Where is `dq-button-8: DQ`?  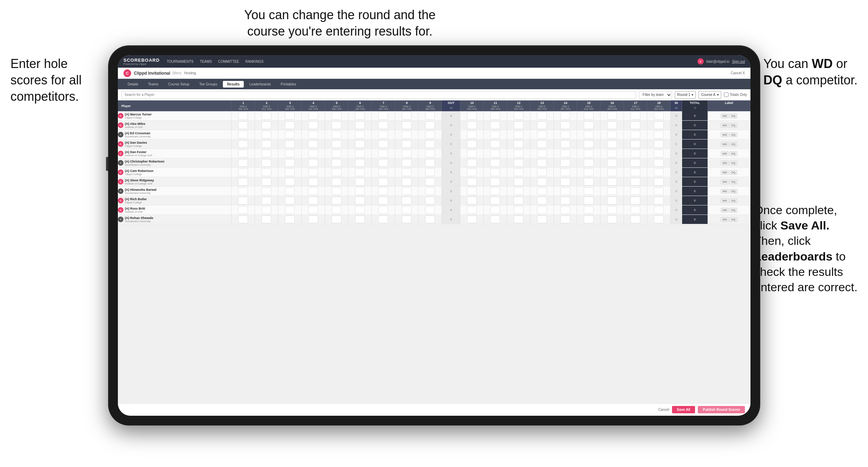 dq-button-8: DQ is located at coordinates (733, 191).